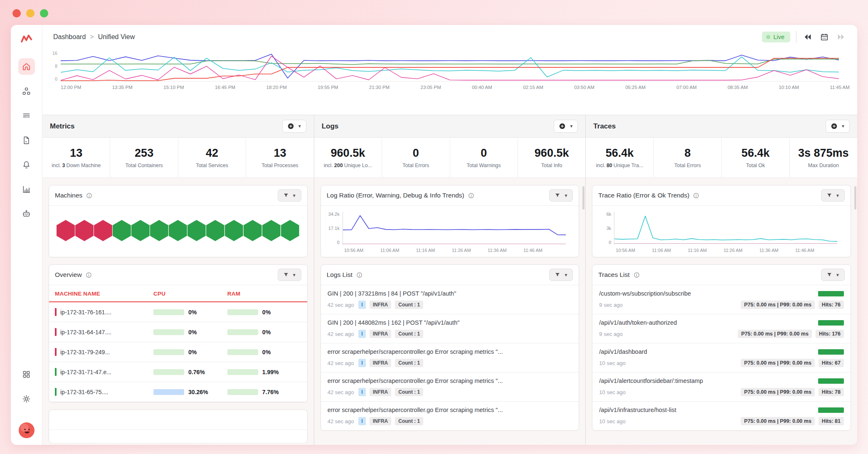  I want to click on stat-max-duration: 3s 875ms Max Duration, so click(824, 158).